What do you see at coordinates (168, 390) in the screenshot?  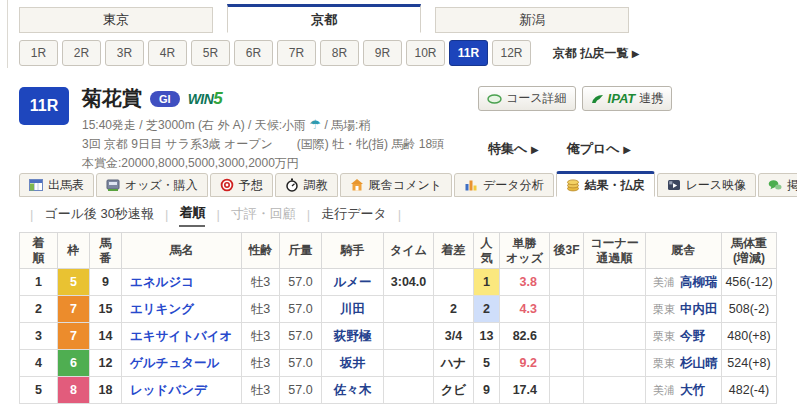 I see `horse-name-link: レッドバンデ` at bounding box center [168, 390].